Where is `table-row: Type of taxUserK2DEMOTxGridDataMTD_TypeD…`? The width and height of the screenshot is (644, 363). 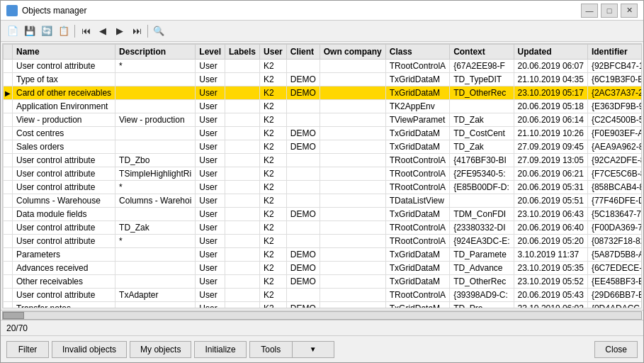 table-row: Type of taxUserK2DEMOTxGridDataMTD_TypeD… is located at coordinates (323, 79).